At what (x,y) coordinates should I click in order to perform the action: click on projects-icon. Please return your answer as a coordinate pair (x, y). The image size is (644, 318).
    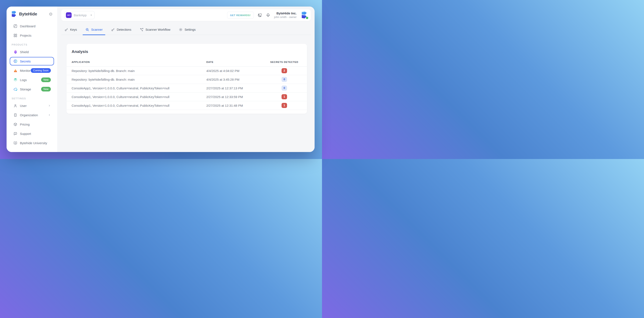
    Looking at the image, I should click on (16, 35).